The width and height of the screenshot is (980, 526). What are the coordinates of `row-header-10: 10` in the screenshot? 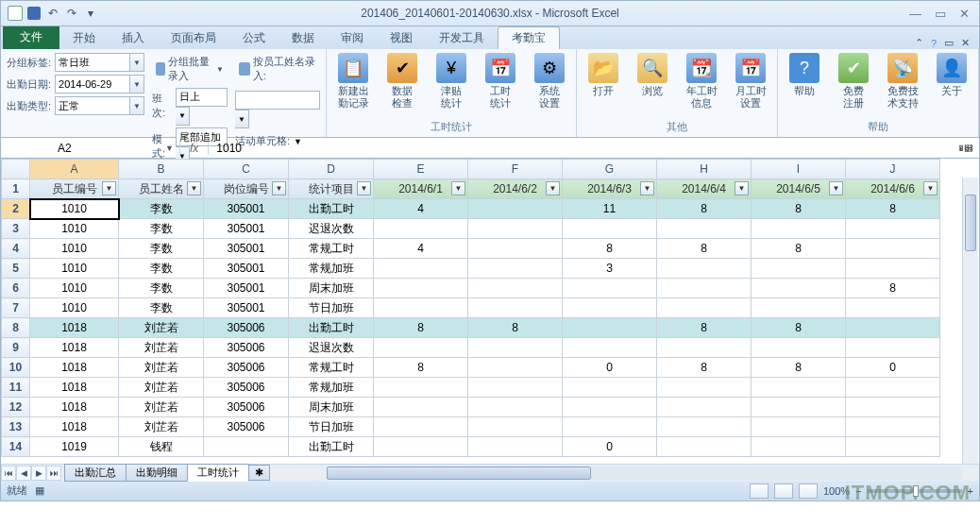 It's located at (16, 368).